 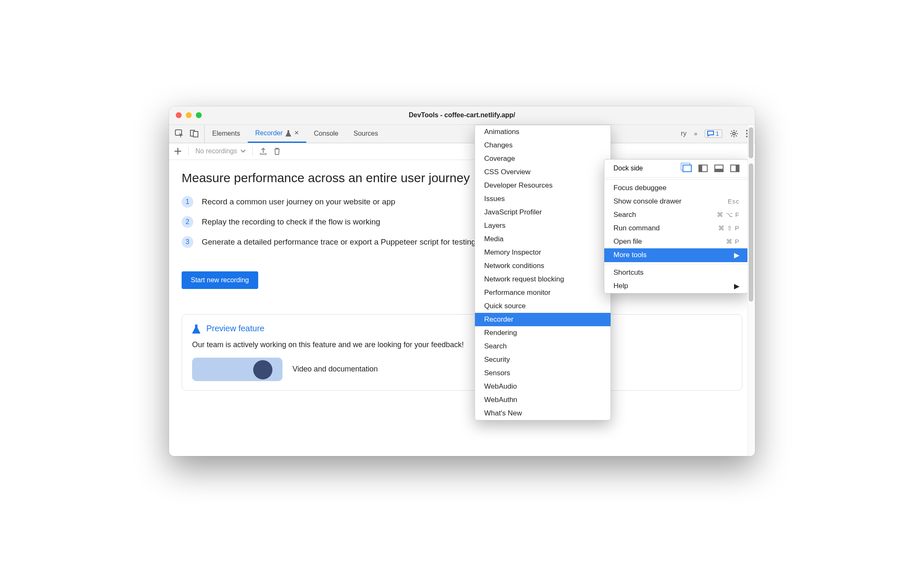 What do you see at coordinates (295, 134) in the screenshot?
I see `panel-tabs: Elements Recorder × Console Sources` at bounding box center [295, 134].